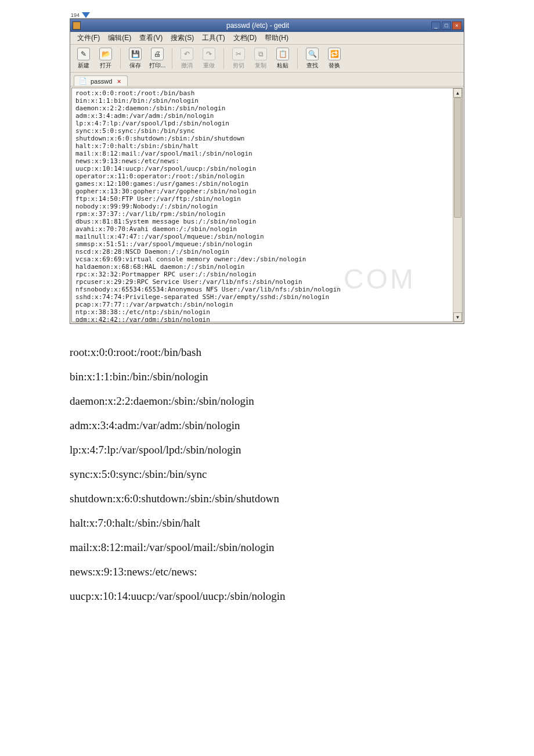  Describe the element at coordinates (83, 81) in the screenshot. I see `file-icon: 📄` at that location.